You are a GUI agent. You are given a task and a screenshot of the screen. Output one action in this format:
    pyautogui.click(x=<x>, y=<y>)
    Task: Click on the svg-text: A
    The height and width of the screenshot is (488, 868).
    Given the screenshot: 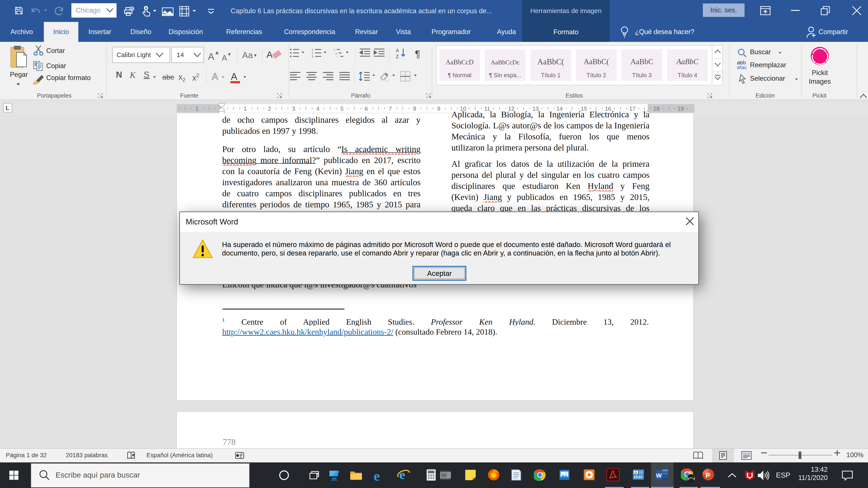 What is the action you would take?
    pyautogui.click(x=398, y=51)
    